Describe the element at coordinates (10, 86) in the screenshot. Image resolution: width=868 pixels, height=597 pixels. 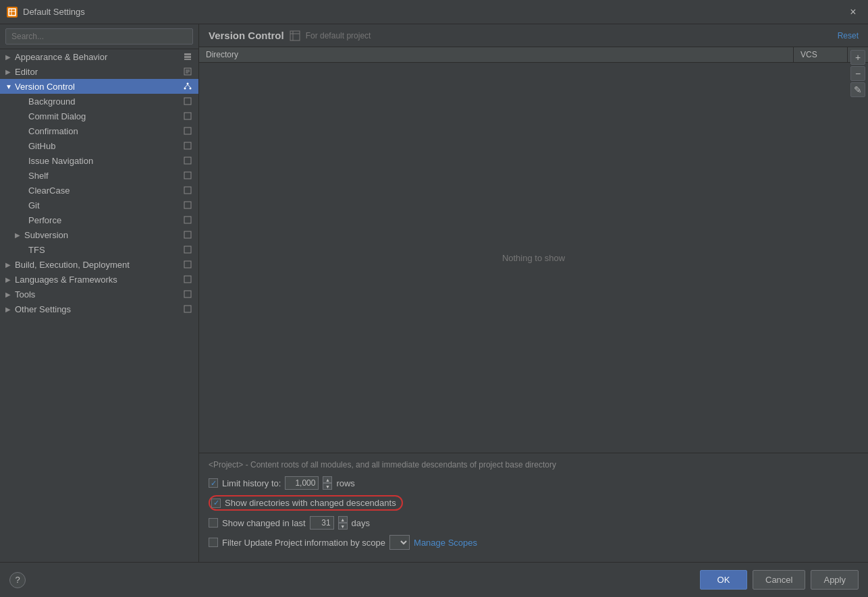
I see `arrow-icon: ▼` at that location.